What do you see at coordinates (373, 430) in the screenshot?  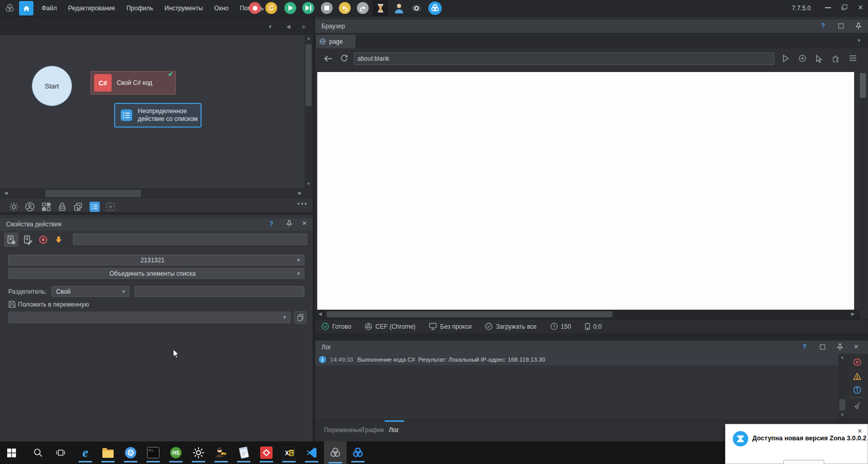 I see `tab-traffic: Трафик` at bounding box center [373, 430].